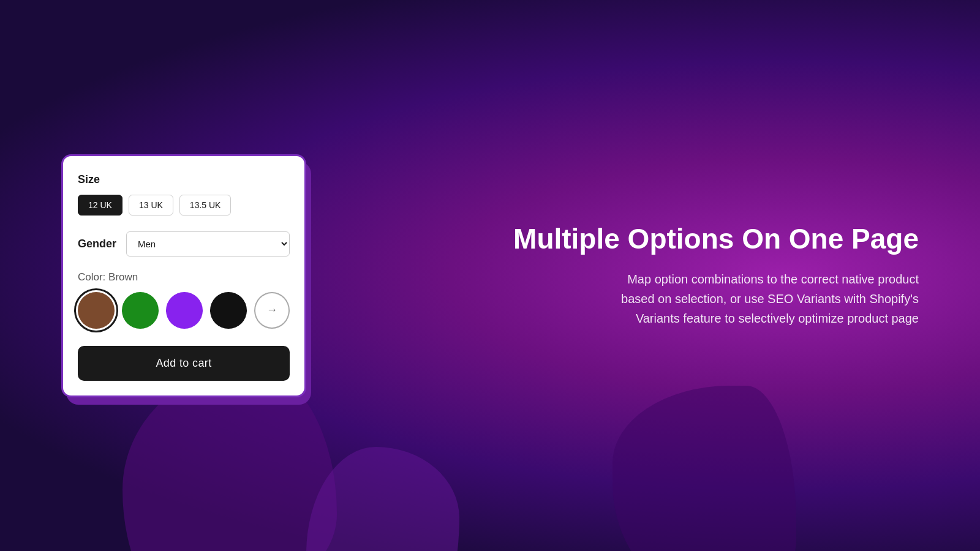 The height and width of the screenshot is (551, 980). Describe the element at coordinates (97, 244) in the screenshot. I see `gender-label: Gender` at that location.